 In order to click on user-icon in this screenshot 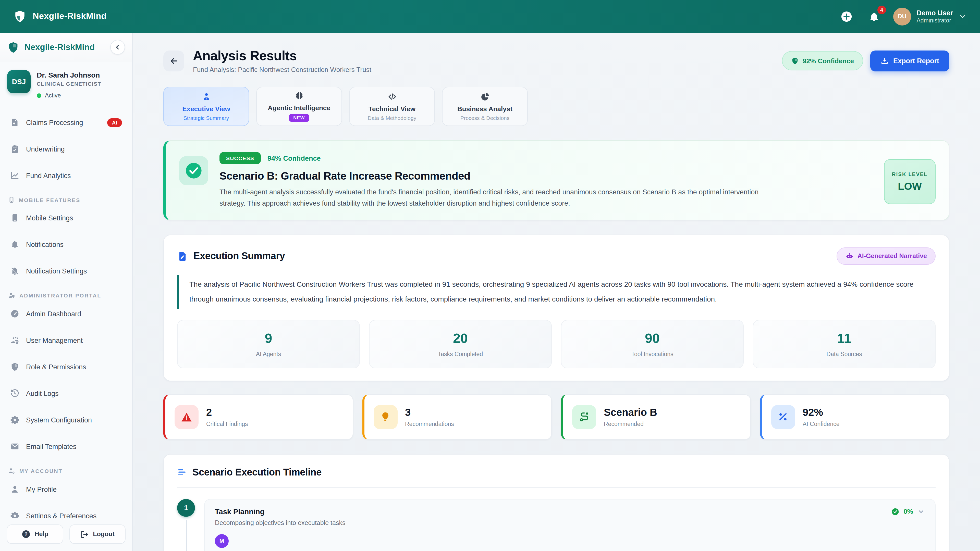, I will do `click(15, 489)`.